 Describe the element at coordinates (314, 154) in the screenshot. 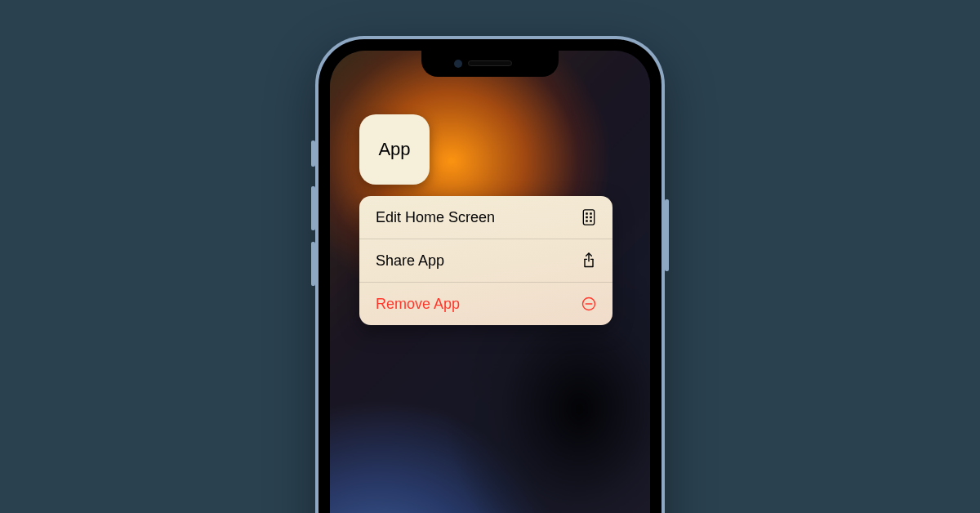

I see `silent-switch` at that location.